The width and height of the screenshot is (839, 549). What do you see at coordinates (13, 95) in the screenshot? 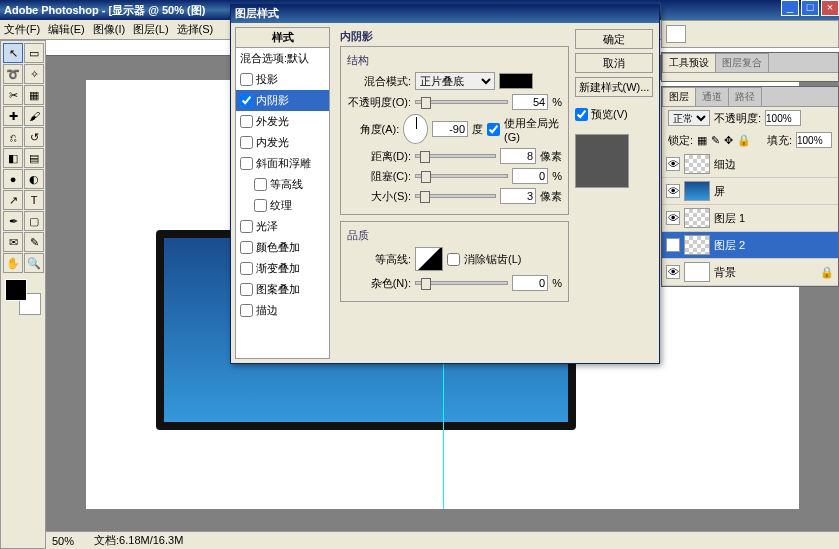
I see `crop-tool: ✂` at bounding box center [13, 95].